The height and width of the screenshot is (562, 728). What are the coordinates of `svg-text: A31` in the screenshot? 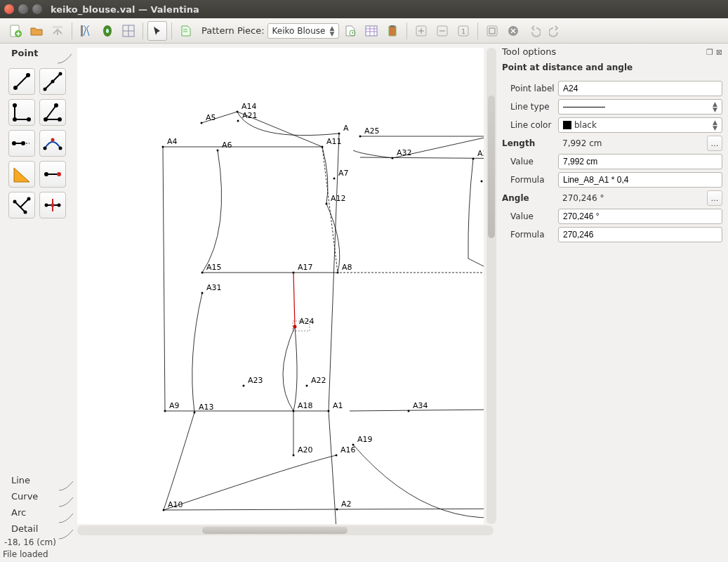 It's located at (214, 288).